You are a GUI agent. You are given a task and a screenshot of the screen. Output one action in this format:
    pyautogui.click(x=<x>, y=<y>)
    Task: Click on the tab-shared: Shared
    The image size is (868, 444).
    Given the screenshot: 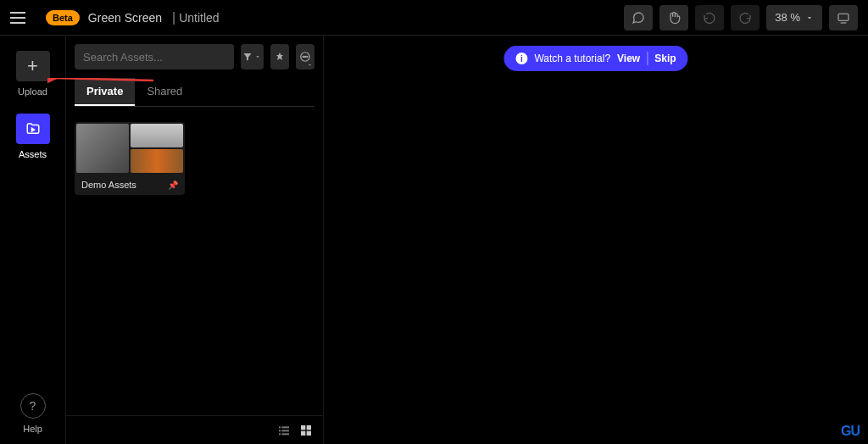 What is the action you would take?
    pyautogui.click(x=164, y=92)
    